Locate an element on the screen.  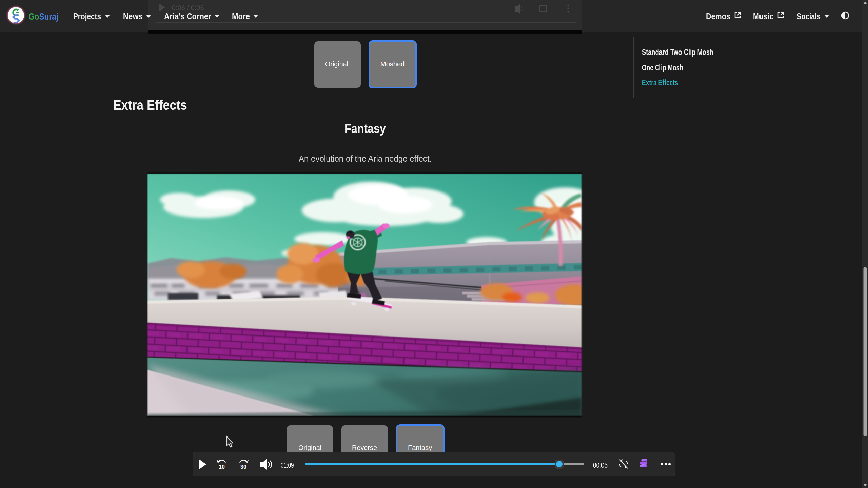
svg-text: 30 is located at coordinates (243, 467).